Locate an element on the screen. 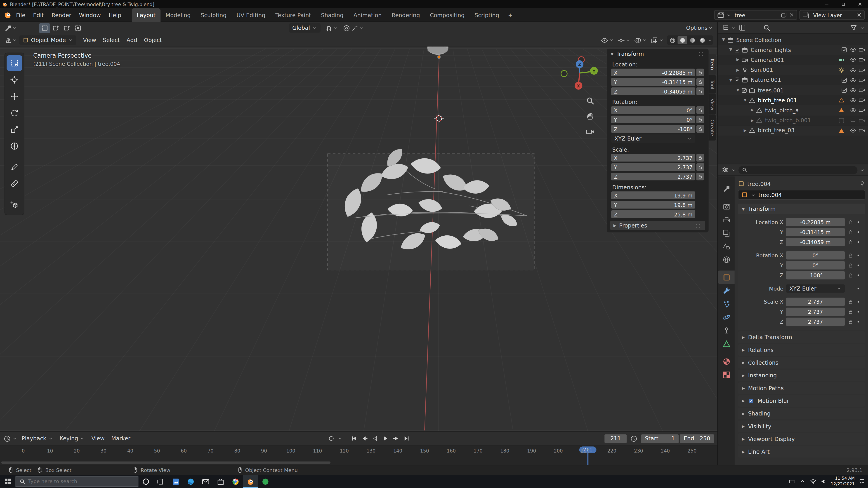 This screenshot has height=488, width=868. auto-keying-button is located at coordinates (332, 438).